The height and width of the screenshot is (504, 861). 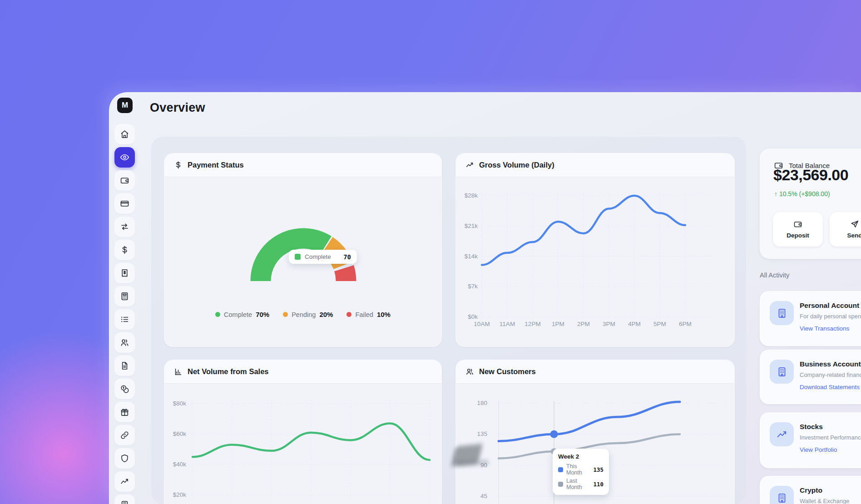 I want to click on card-title: Net Volume from Sales, so click(x=228, y=371).